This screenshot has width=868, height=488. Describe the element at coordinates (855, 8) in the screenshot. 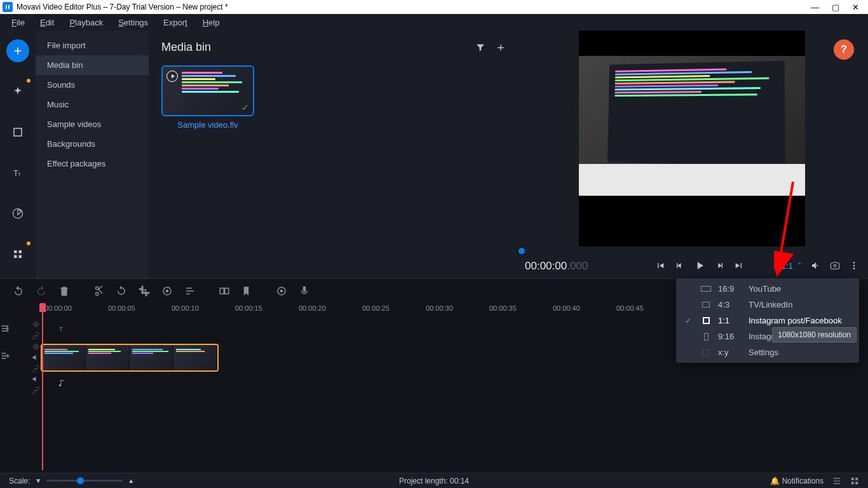

I see `close-button: ✕` at that location.